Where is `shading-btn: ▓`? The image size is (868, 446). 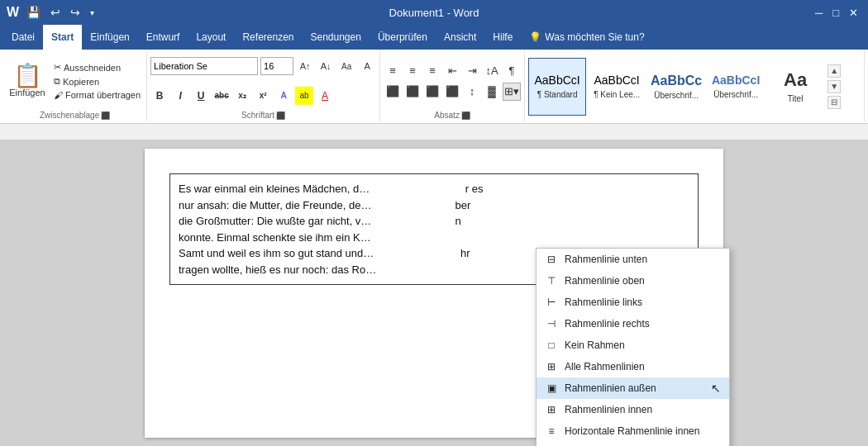 shading-btn: ▓ is located at coordinates (492, 92).